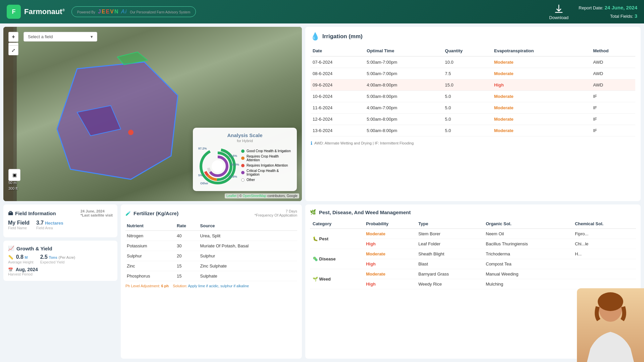  Describe the element at coordinates (150, 226) in the screenshot. I see `fert-col-nutrient: Nutrient` at that location.